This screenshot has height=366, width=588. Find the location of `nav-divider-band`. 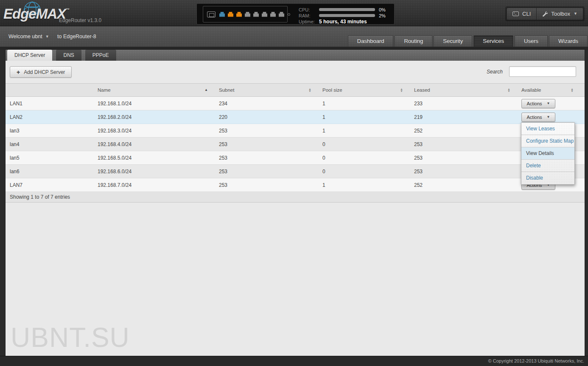

nav-divider-band is located at coordinates (294, 48).